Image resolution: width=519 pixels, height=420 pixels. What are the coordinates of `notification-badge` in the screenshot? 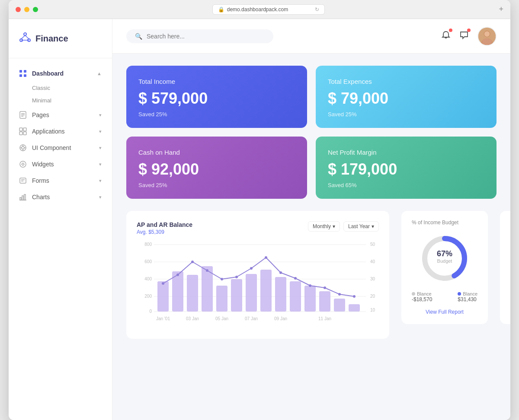 It's located at (451, 30).